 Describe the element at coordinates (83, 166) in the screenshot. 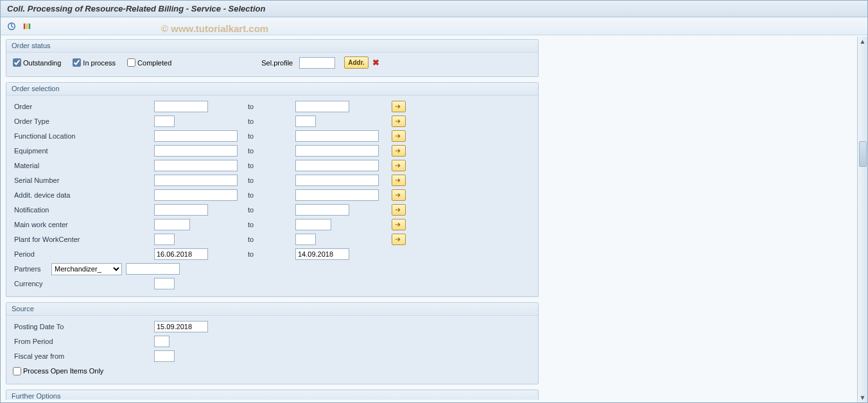

I see `field-label: Material` at that location.